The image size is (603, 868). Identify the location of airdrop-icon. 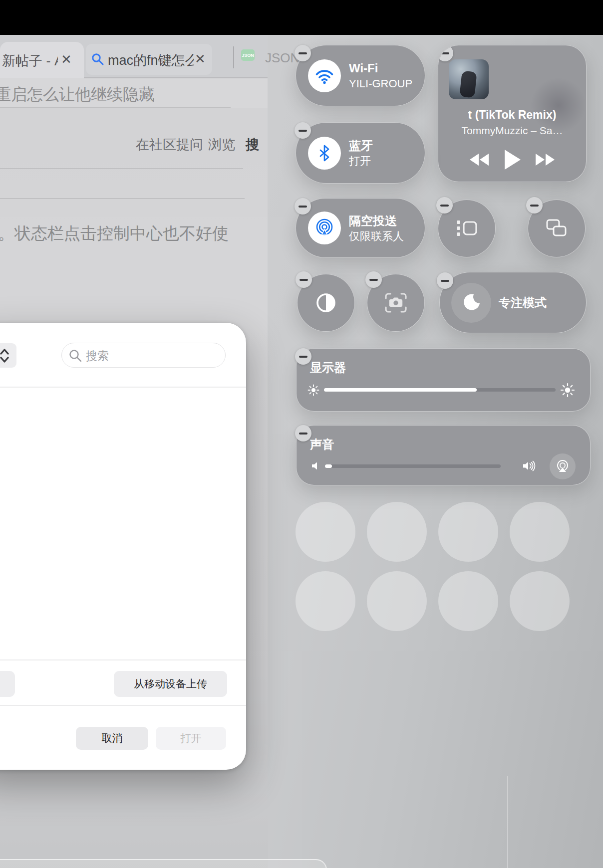
(324, 228).